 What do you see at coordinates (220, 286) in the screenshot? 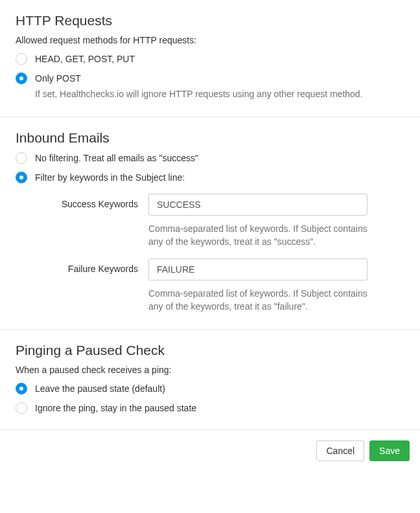
I see `failure-keywords-row: Failure Keywords Comma-separated list of…` at bounding box center [220, 286].